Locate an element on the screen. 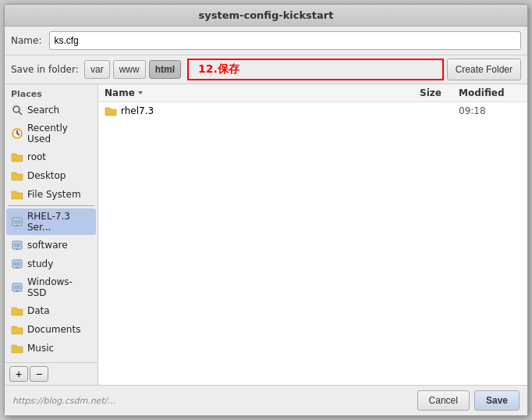 The height and width of the screenshot is (420, 532). file-list-header: Name Size Modified is located at coordinates (313, 94).